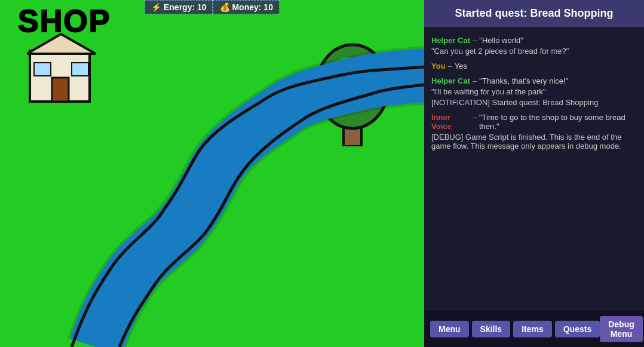 The width and height of the screenshot is (644, 347). Describe the element at coordinates (501, 41) in the screenshot. I see `quote-1: "Hello world"` at that location.